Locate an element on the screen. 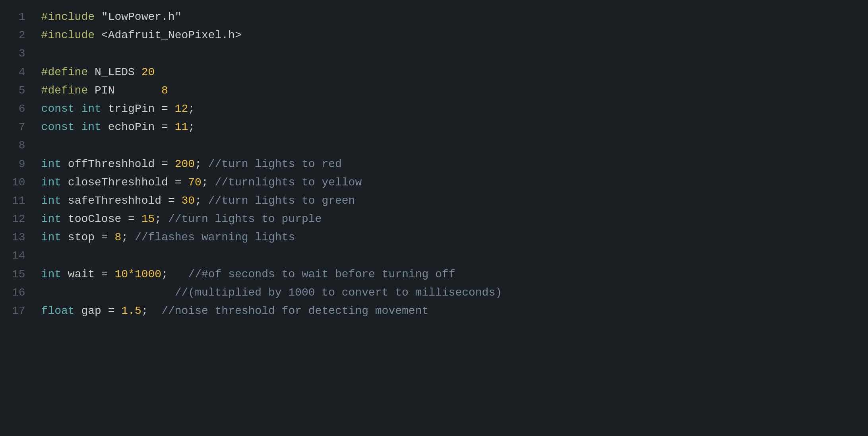 This screenshot has height=436, width=868. line-num-5: 5 is located at coordinates (19, 91).